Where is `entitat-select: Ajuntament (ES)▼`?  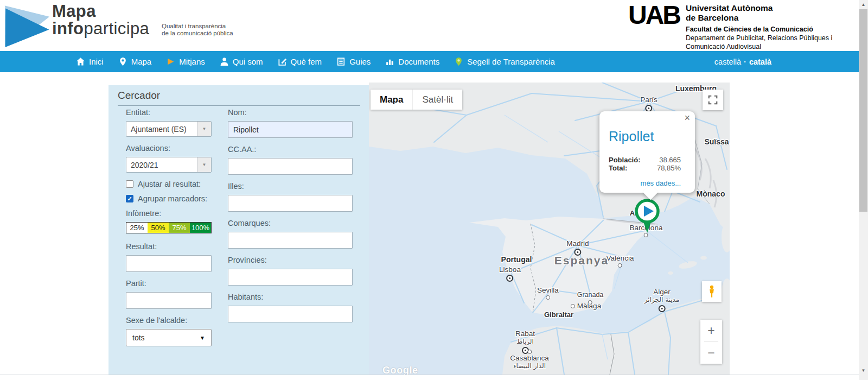
entitat-select: Ajuntament (ES)▼ is located at coordinates (169, 129).